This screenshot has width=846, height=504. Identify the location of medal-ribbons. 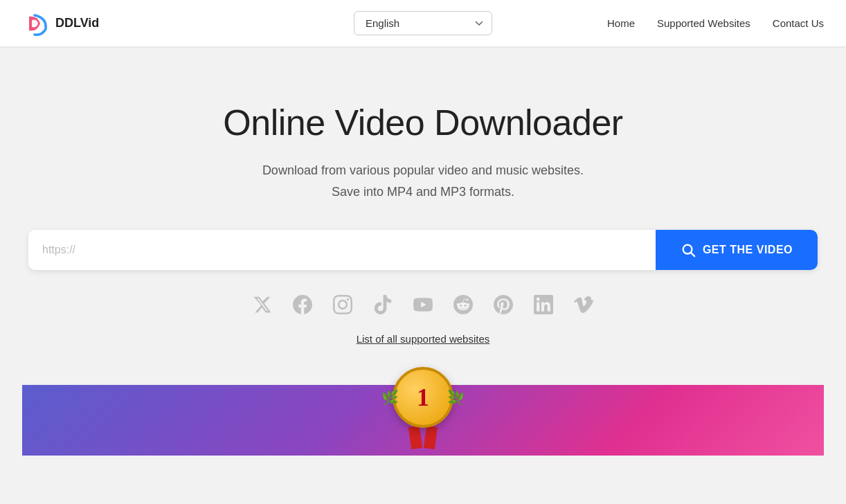
(423, 438).